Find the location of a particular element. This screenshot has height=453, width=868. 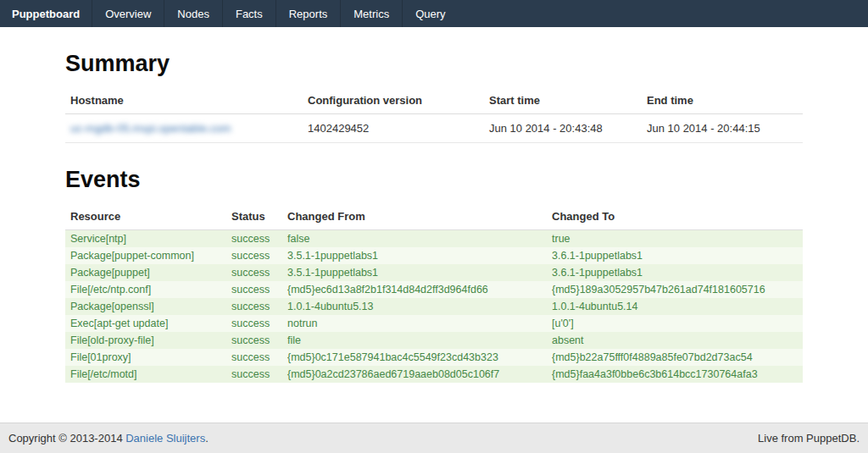

brand-puppetboard: Puppetboard is located at coordinates (46, 14).